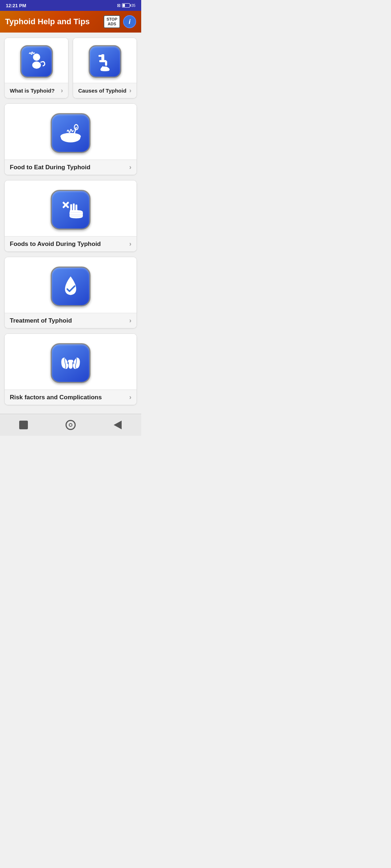 This screenshot has width=391, height=868. I want to click on menu-label-what-is-typhoid: What is Typhoid?, so click(32, 90).